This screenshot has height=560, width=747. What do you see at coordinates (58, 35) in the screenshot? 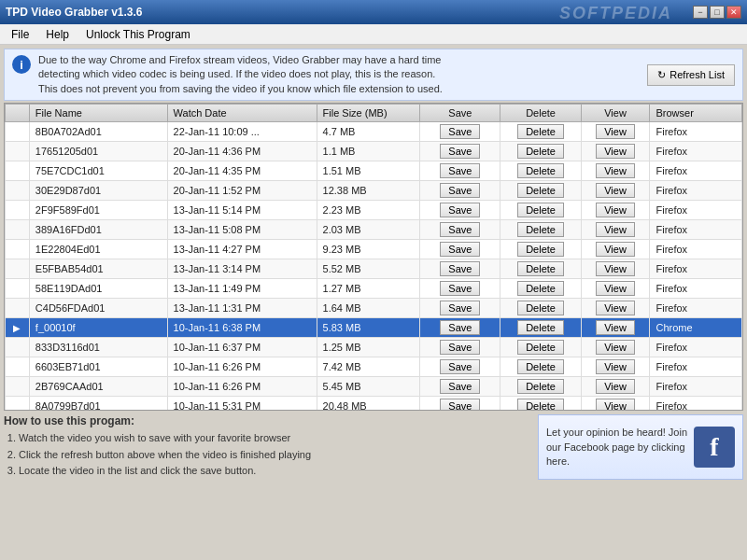
I see `menu-help: Help` at bounding box center [58, 35].